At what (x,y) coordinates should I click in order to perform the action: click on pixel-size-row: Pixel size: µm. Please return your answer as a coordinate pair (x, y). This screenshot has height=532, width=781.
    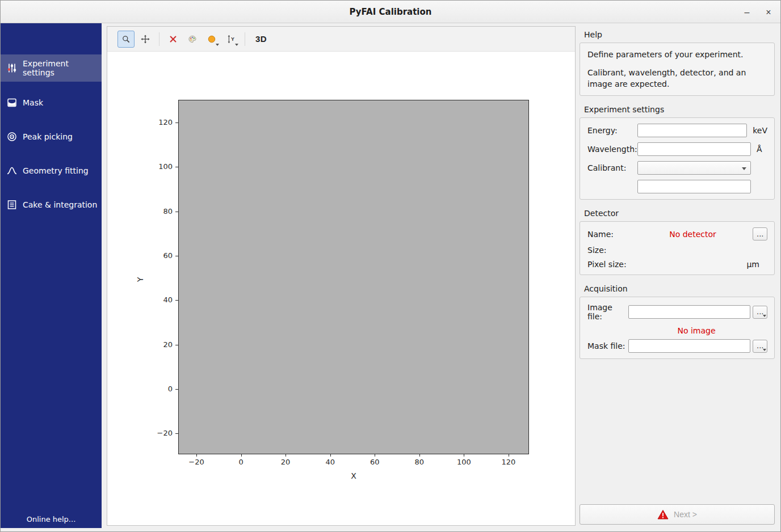
    Looking at the image, I should click on (678, 264).